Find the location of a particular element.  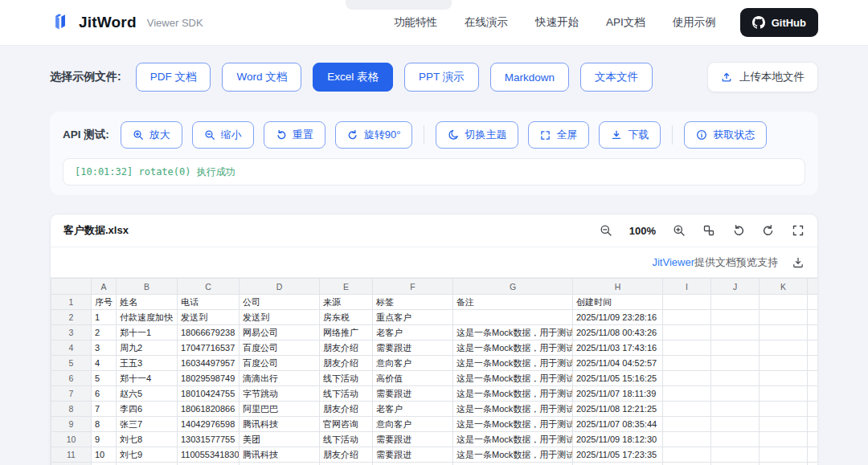

cell-D2: 发送到 is located at coordinates (280, 318).